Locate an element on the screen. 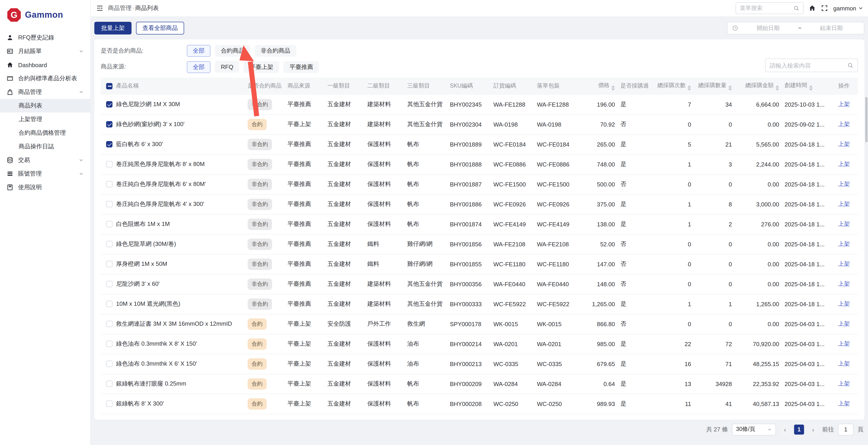  sidebar-item-monthly-bills: 月結賬單 is located at coordinates (45, 51).